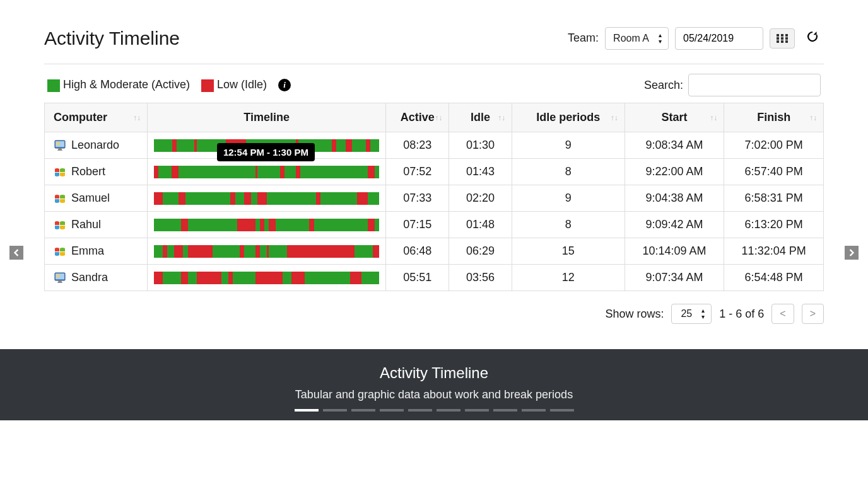 This screenshot has height=501, width=868. I want to click on search-input, so click(754, 85).